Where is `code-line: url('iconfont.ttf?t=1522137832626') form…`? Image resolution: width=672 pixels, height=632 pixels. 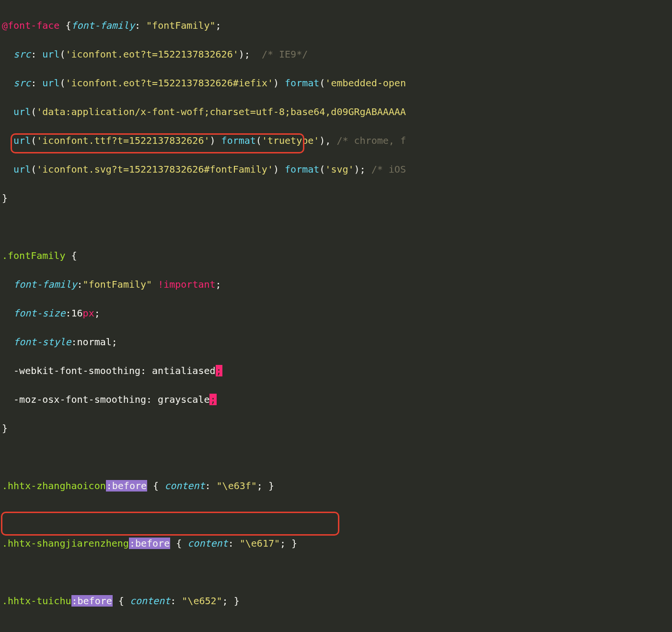
code-line: url('iconfont.ttf?t=1522137832626') form… is located at coordinates (336, 140).